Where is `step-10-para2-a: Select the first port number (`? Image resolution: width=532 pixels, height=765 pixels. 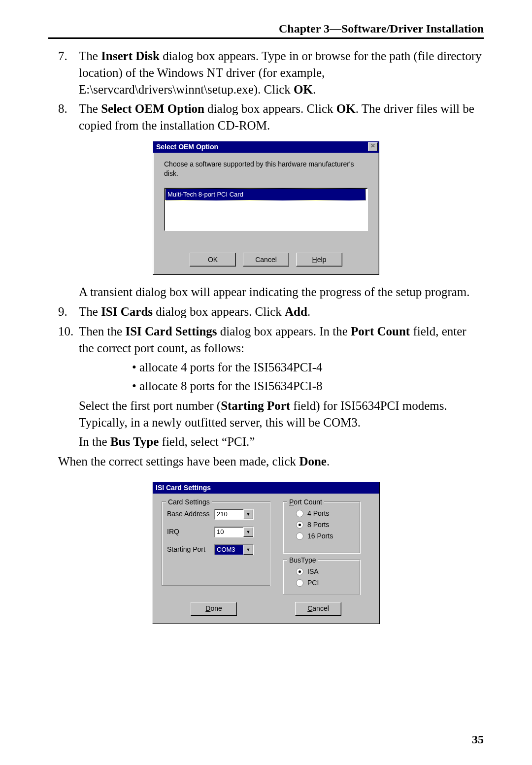
step-10-para2-a: Select the first port number ( is located at coordinates (150, 406).